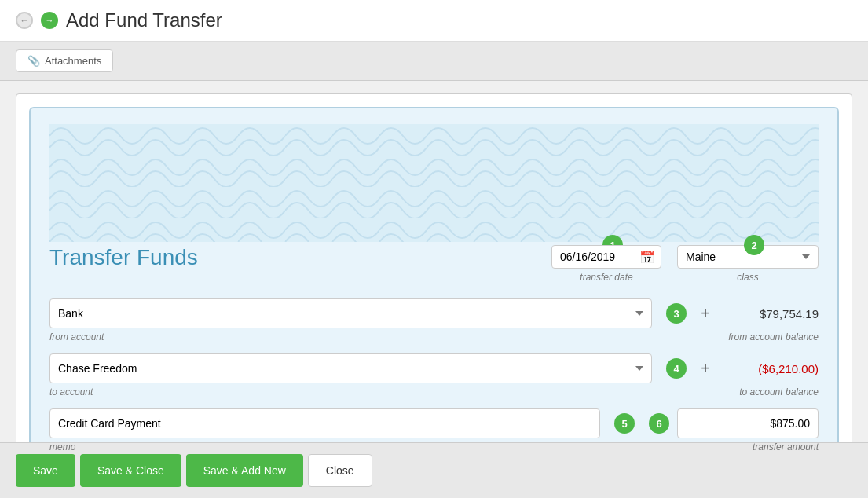  Describe the element at coordinates (350, 368) in the screenshot. I see `to-account-select-wrap: Chase Freedom` at that location.